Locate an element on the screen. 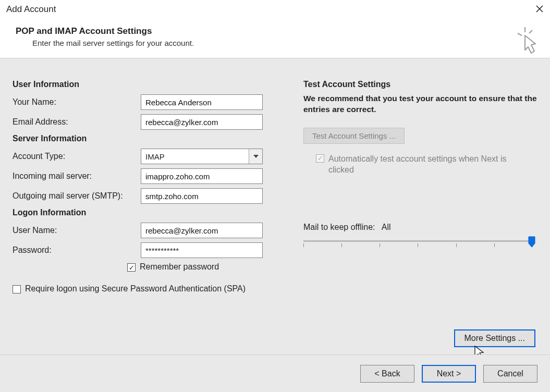  section-server-info: Server Information is located at coordinates (153, 139).